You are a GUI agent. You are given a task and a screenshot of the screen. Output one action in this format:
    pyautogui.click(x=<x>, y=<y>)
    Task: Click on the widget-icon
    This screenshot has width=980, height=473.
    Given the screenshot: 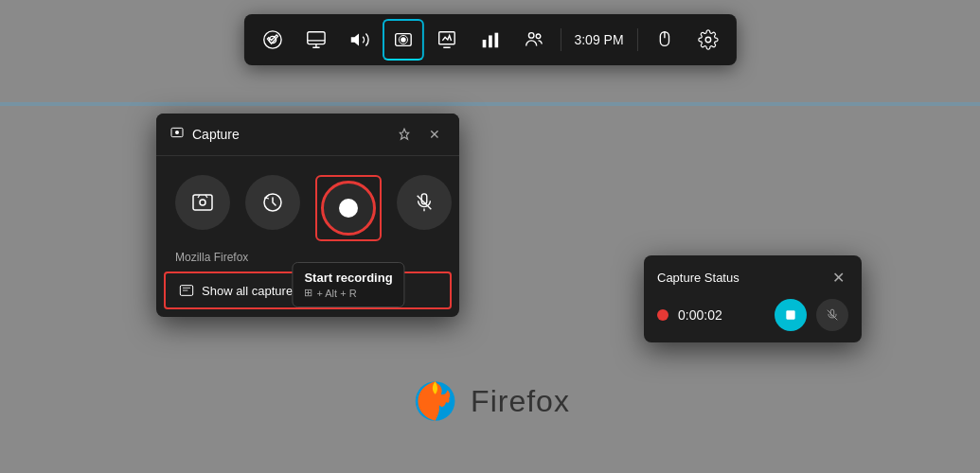 What is the action you would take?
    pyautogui.click(x=315, y=40)
    